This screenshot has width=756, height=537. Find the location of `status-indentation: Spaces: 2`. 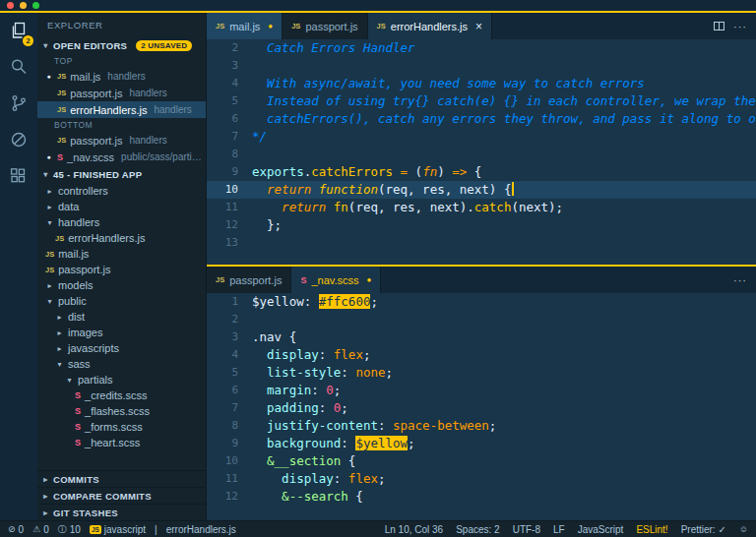

status-indentation: Spaces: 2 is located at coordinates (477, 529).